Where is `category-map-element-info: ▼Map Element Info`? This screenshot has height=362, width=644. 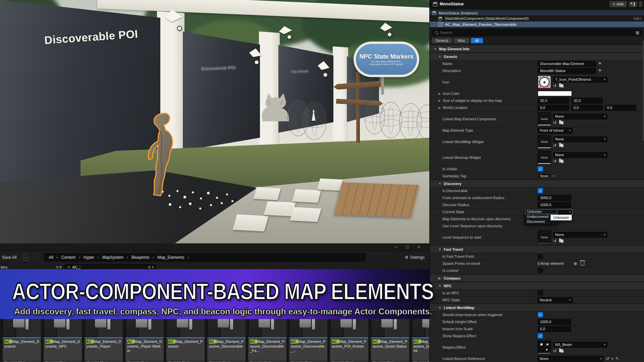 category-map-element-info: ▼Map Element Info is located at coordinates (537, 49).